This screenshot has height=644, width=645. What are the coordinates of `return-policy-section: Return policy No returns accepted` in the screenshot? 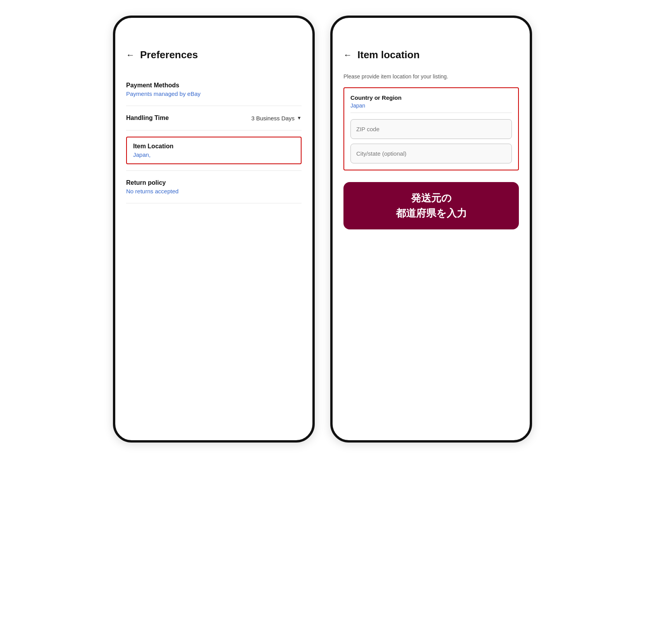 It's located at (214, 187).